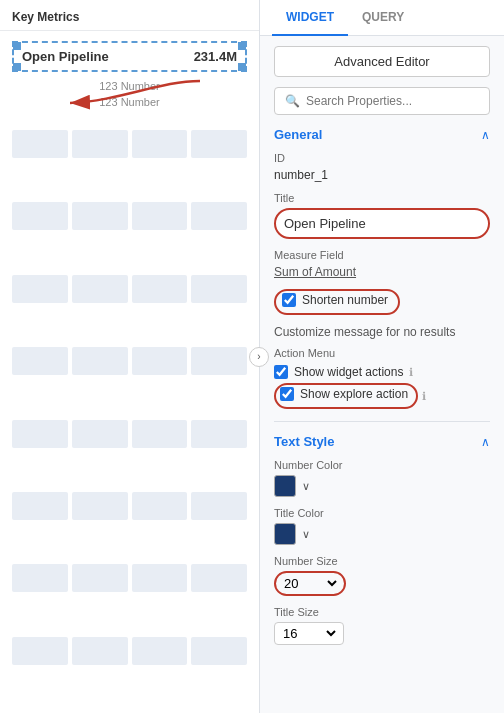 Image resolution: width=504 pixels, height=713 pixels. Describe the element at coordinates (382, 175) in the screenshot. I see `id-value: number_1` at that location.